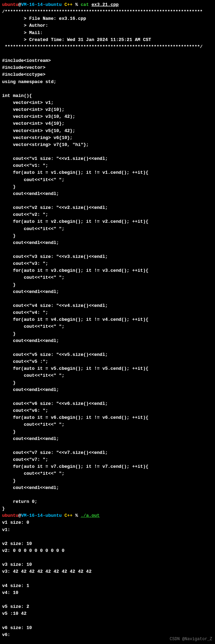  Describe the element at coordinates (191, 639) in the screenshot. I see `watermark: CSDN @Navigator_Z` at that location.